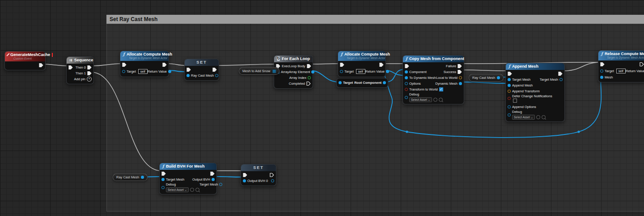 Image resolution: width=644 pixels, height=216 pixels. I want to click on copy-mesh-from-component-pin-to-dynamic-mesh: To Dynamic Mesh, so click(420, 78).